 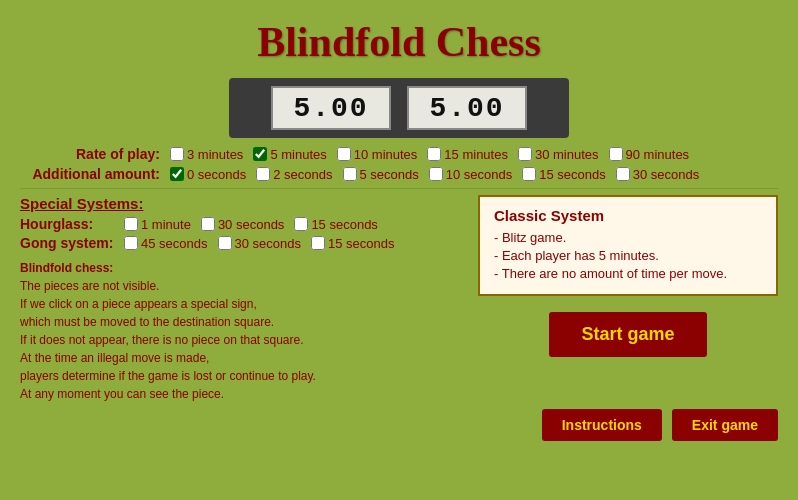 I want to click on additional-label-3: 10 seconds, so click(x=480, y=174).